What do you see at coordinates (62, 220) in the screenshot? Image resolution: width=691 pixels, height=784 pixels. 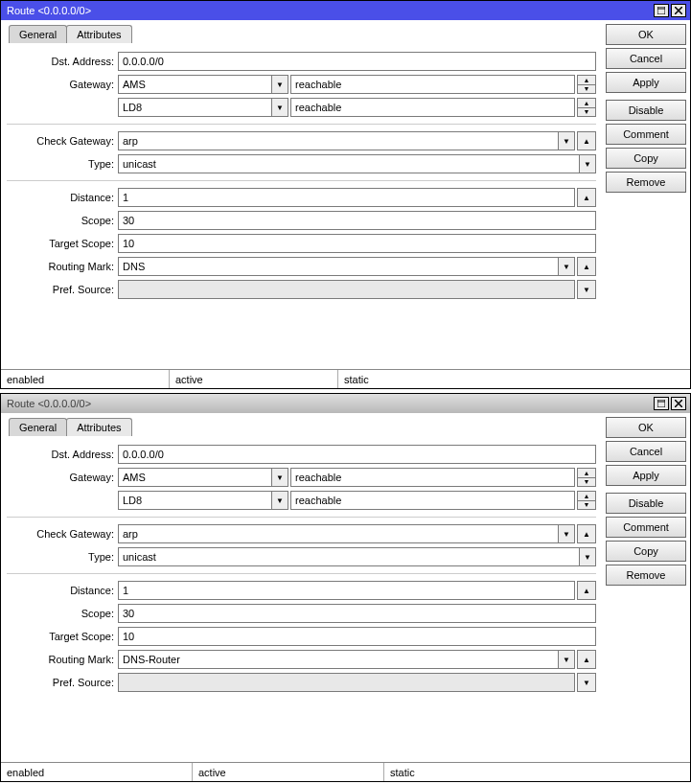 I see `label-scope: Scope:` at bounding box center [62, 220].